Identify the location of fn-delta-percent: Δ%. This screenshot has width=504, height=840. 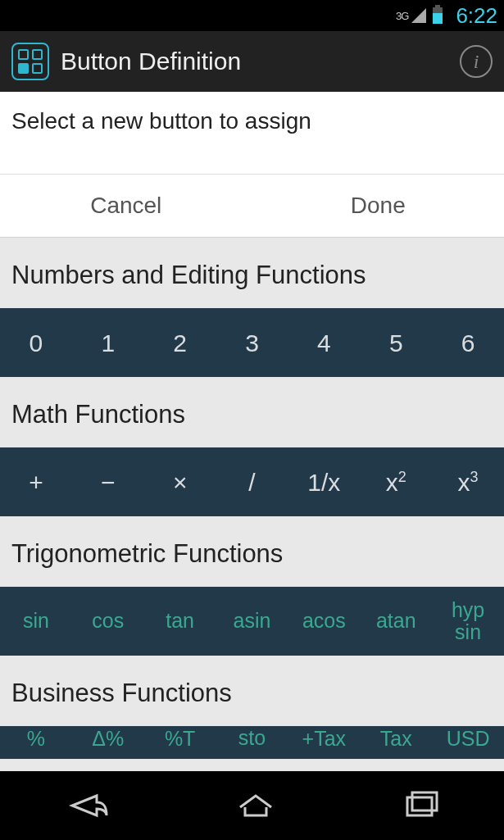
(108, 739).